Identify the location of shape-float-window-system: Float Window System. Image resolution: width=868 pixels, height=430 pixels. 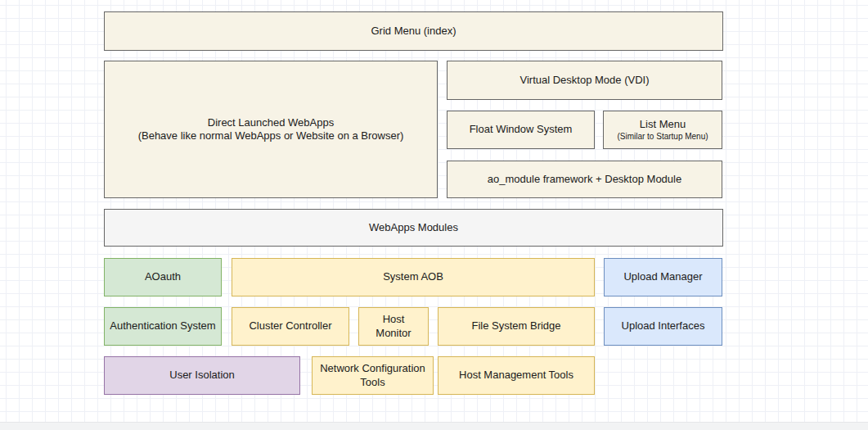
(520, 129).